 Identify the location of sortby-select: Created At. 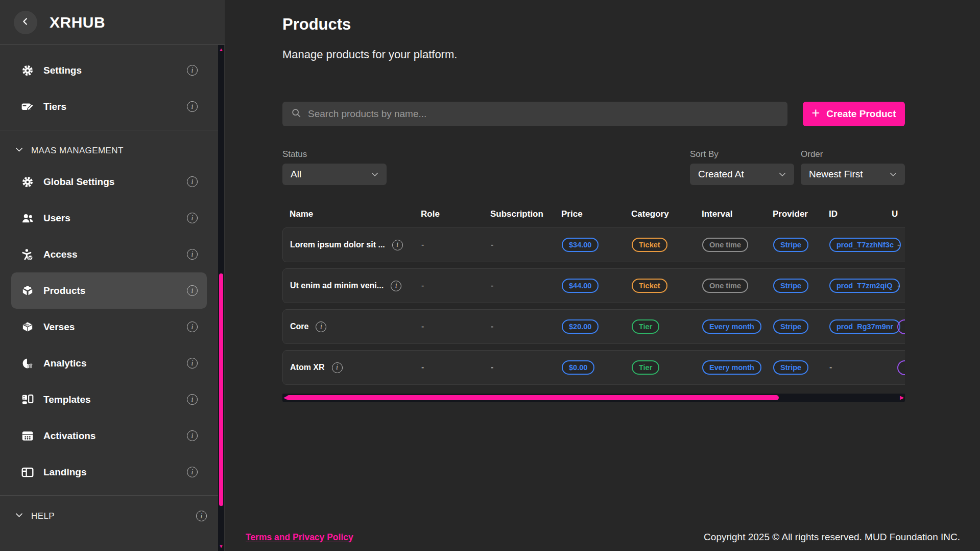
(742, 174).